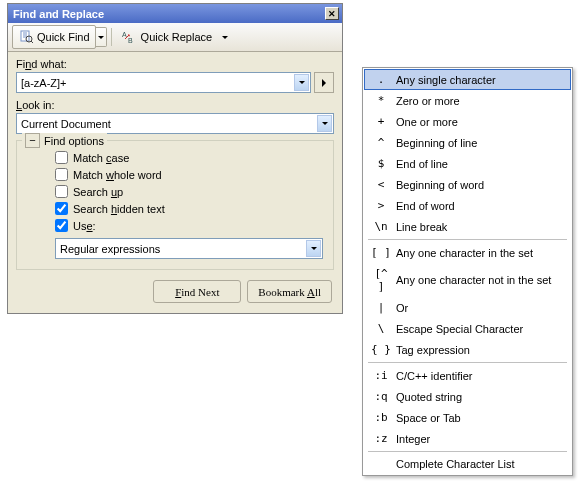 This screenshot has width=579, height=501. What do you see at coordinates (164, 82) in the screenshot?
I see `find-what-combo` at bounding box center [164, 82].